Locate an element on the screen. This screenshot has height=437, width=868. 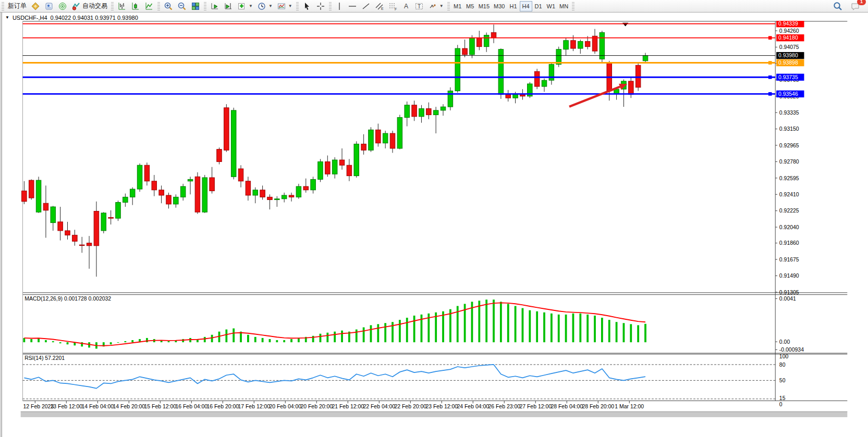
macd-panel: MACD(12,26,9) 0.001728 0.0020320.00410.0… is located at coordinates (413, 324).